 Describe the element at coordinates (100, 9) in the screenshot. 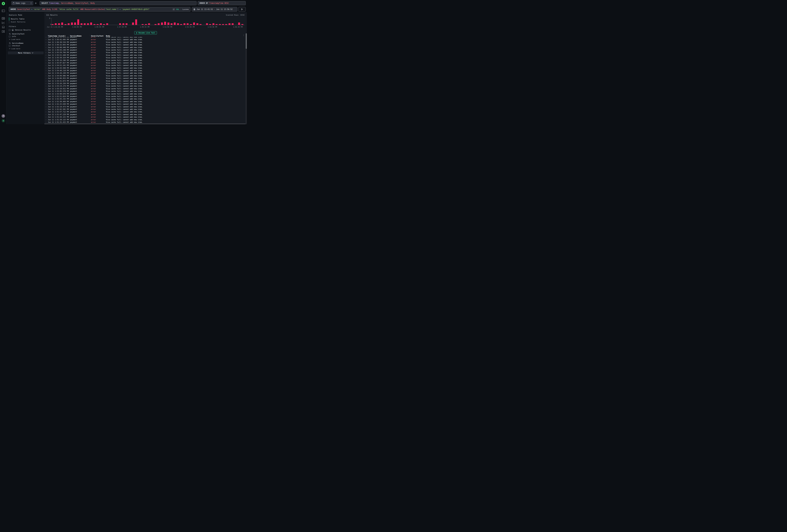

I see `where-query-input: WHERE SeverityText = 'error' AND Body IL…` at that location.